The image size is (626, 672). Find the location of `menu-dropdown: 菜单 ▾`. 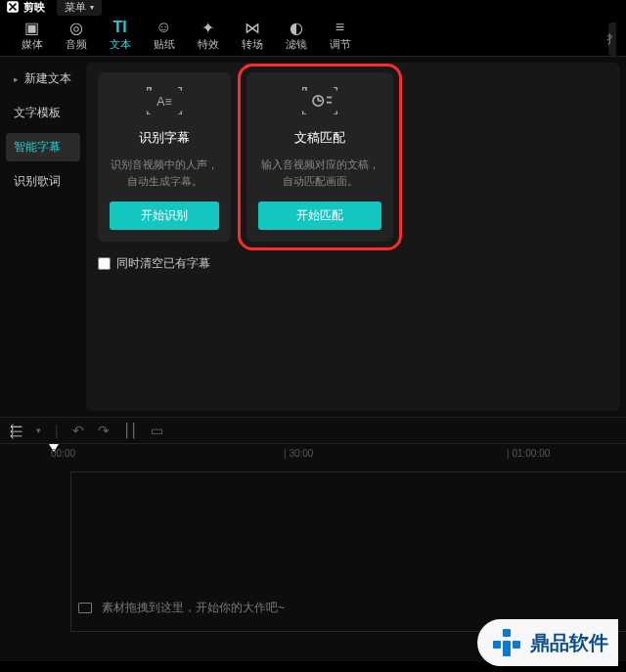

menu-dropdown: 菜单 ▾ is located at coordinates (79, 8).